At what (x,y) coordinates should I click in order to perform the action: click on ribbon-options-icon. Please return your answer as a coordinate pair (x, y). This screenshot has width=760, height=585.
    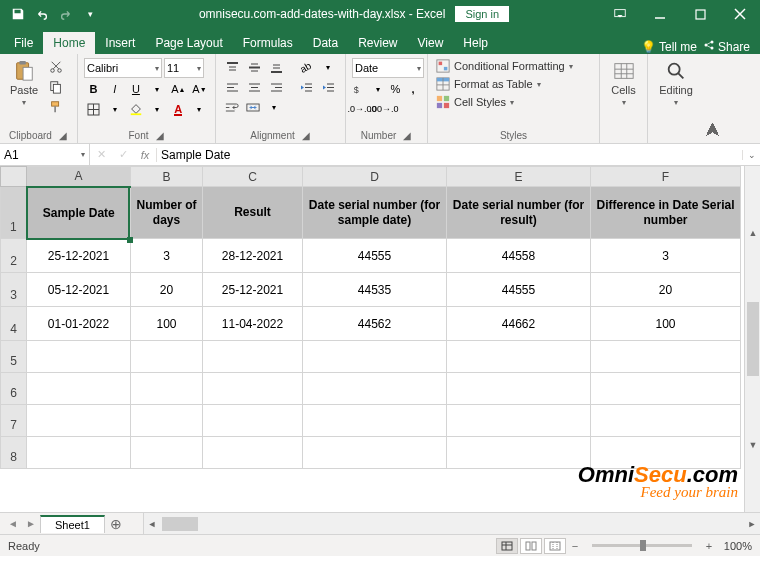
    Looking at the image, I should click on (620, 14).